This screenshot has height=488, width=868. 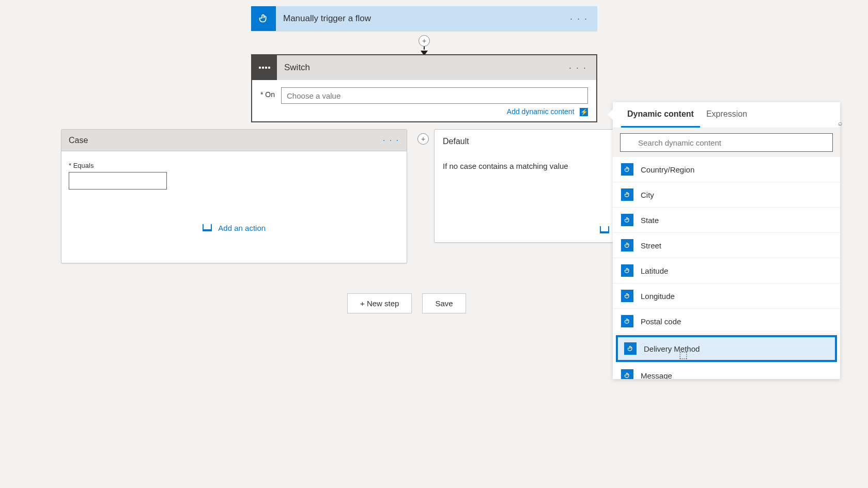 What do you see at coordinates (647, 195) in the screenshot?
I see `dynamic-content-item-label: City` at bounding box center [647, 195].